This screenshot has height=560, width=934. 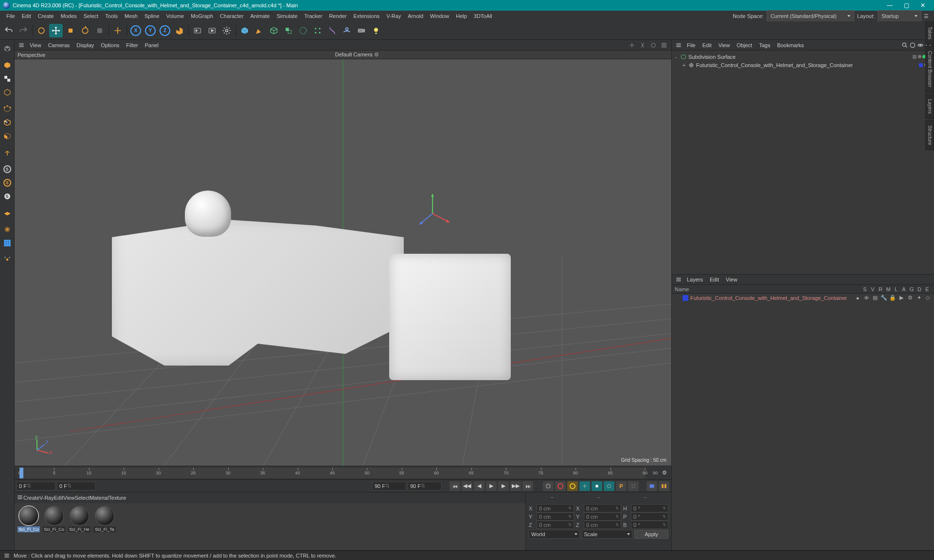 I want to click on close-button: ✕, so click(x=923, y=5).